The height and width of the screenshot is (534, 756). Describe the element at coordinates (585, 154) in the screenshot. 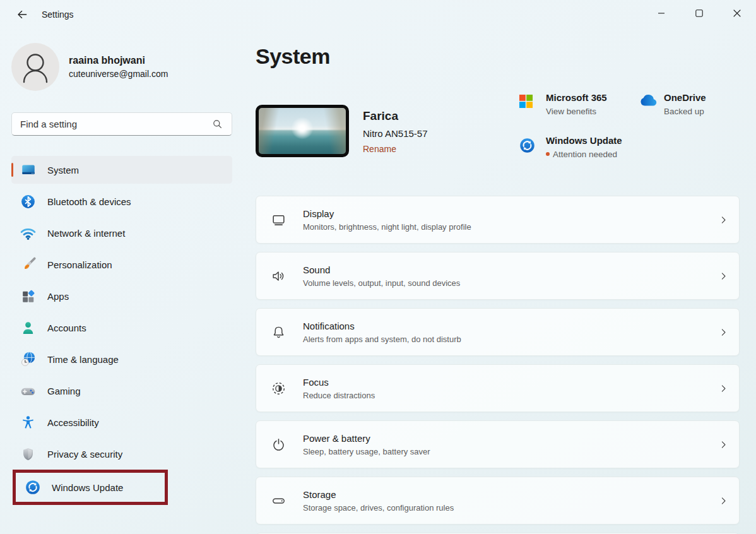

I see `status-subtitle-text: Attention needed` at that location.